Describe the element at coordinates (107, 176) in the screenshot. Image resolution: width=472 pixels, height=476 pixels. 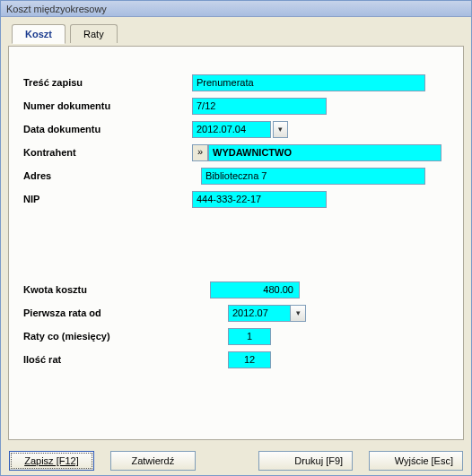
I see `label-adres: Adres` at that location.